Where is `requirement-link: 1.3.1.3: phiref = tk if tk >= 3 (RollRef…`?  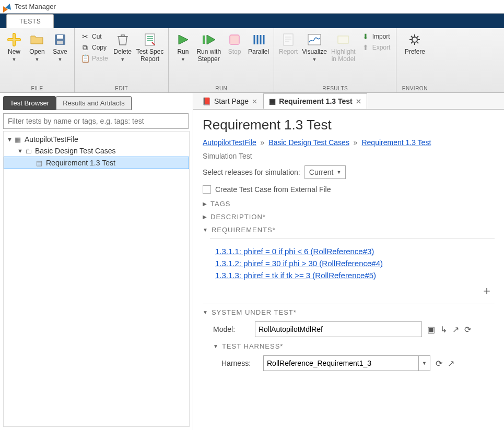 requirement-link: 1.3.1.3: phiref = tk if tk >= 3 (RollRef… is located at coordinates (355, 276).